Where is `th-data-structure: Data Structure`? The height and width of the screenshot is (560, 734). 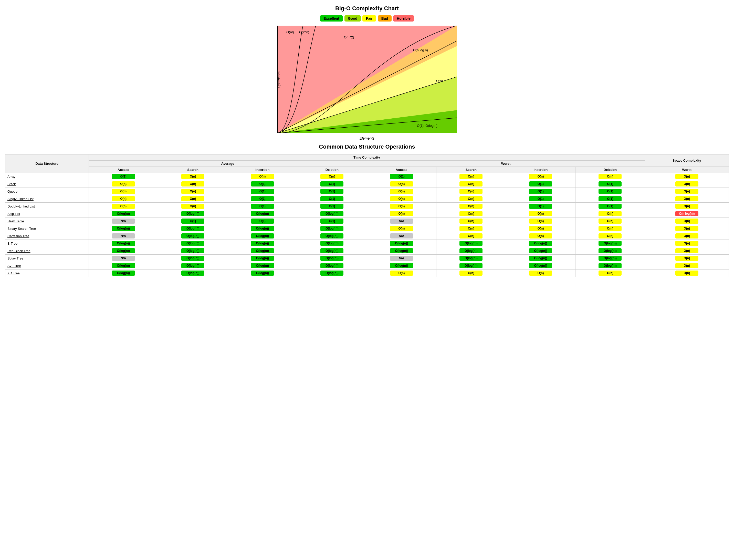
th-data-structure: Data Structure is located at coordinates (47, 164).